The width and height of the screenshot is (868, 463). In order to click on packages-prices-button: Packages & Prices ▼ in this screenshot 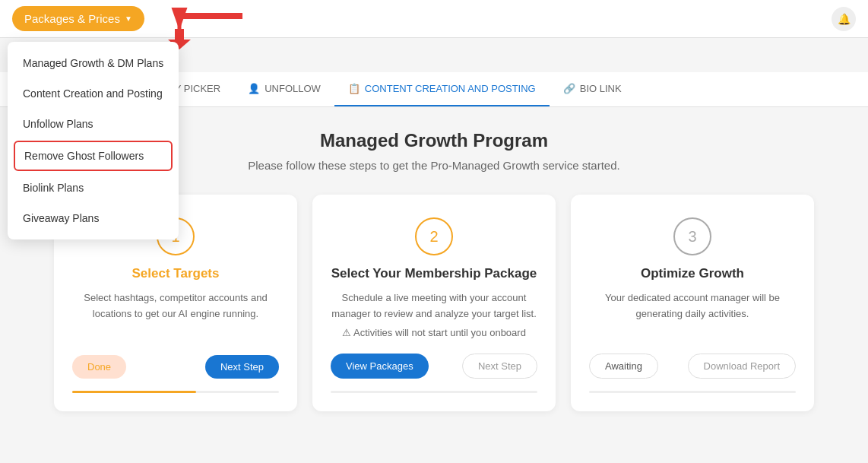, I will do `click(78, 18)`.